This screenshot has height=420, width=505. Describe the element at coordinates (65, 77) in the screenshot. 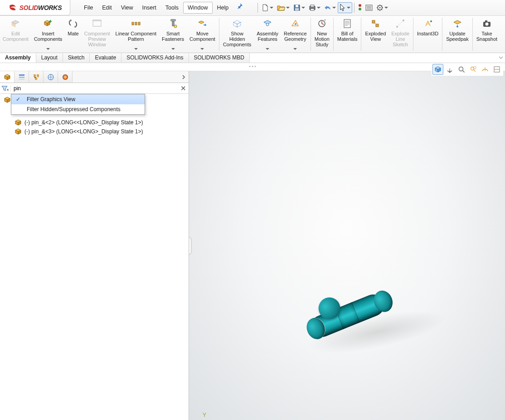

I see `display-manager-tab` at that location.